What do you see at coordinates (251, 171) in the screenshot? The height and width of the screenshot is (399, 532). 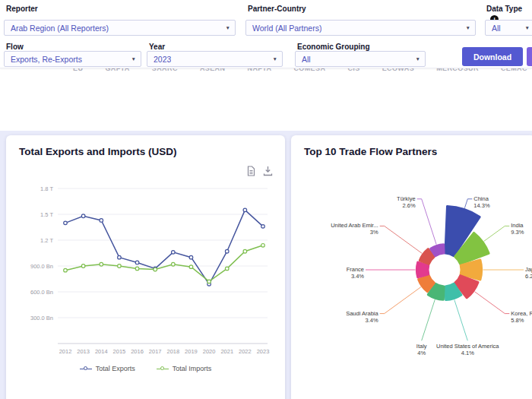 I see `export-data-icon` at bounding box center [251, 171].